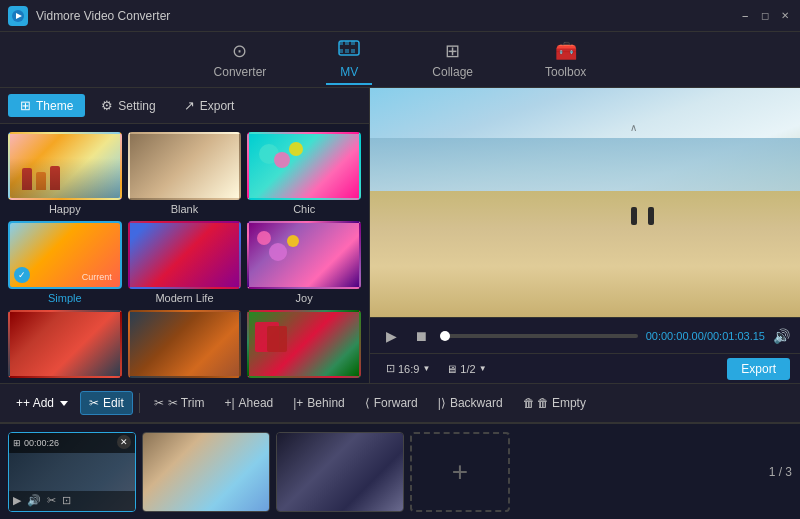  What do you see at coordinates (72, 501) in the screenshot?
I see `timeline-footer-1: ▶ 🔊 ✂ ⊡` at bounding box center [72, 501].